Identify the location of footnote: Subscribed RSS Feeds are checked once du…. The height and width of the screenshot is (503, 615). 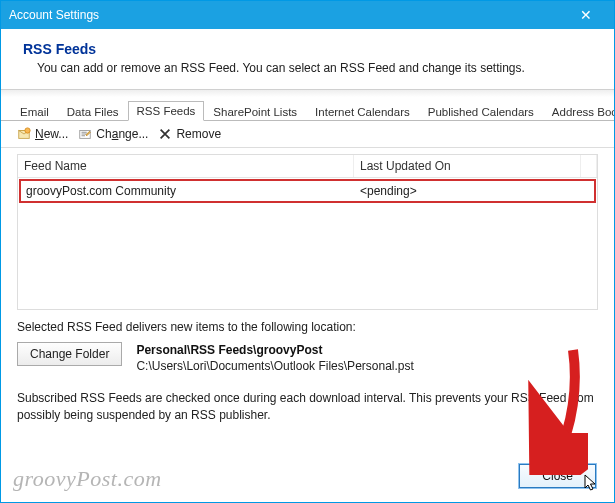
(308, 406).